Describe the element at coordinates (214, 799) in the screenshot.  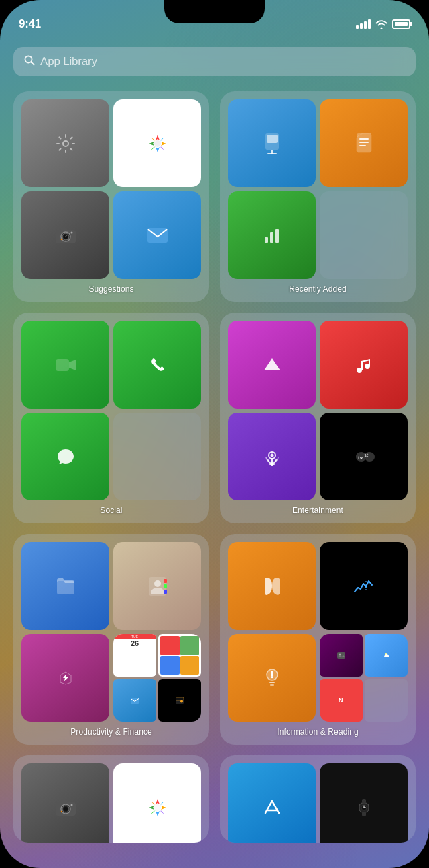
I see `bottom-row` at that location.